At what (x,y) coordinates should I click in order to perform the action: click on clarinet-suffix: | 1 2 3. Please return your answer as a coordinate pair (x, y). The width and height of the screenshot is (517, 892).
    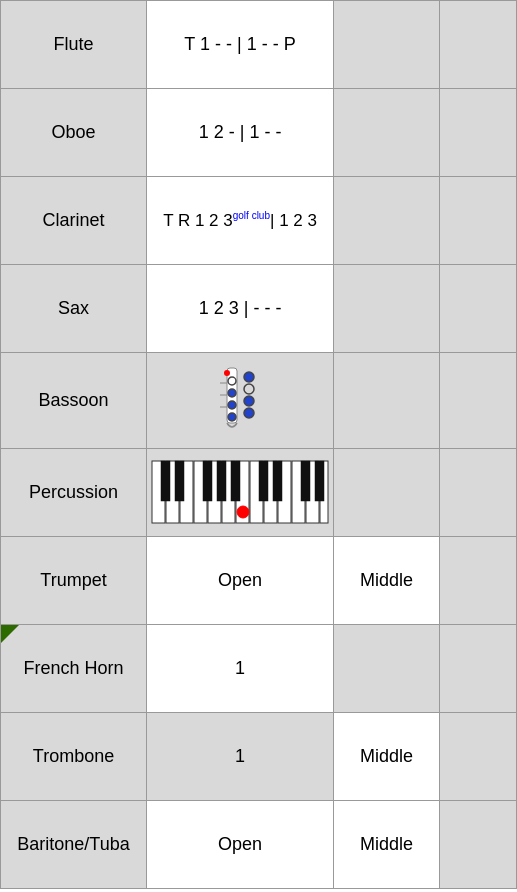
    Looking at the image, I should click on (294, 220).